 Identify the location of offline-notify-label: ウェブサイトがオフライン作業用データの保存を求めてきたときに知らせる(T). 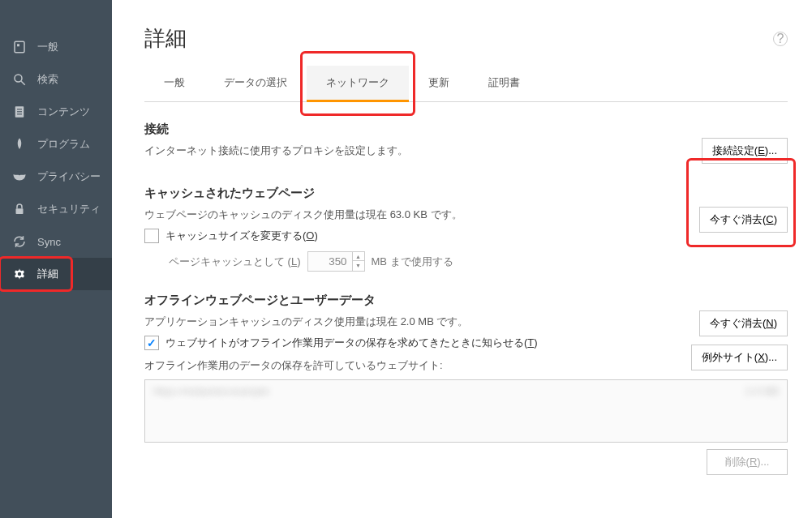
(352, 343).